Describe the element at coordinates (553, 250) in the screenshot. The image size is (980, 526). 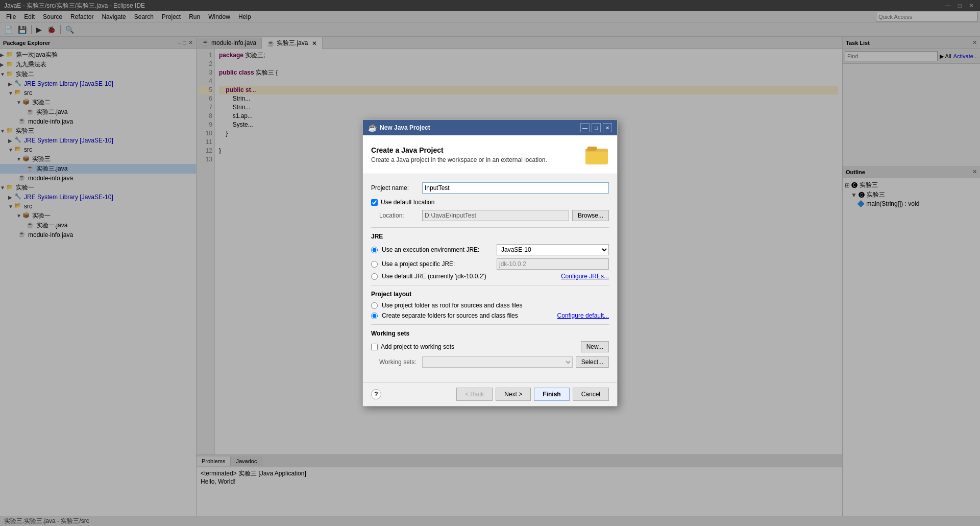
I see `jre-env-select: JavaSE-10` at that location.